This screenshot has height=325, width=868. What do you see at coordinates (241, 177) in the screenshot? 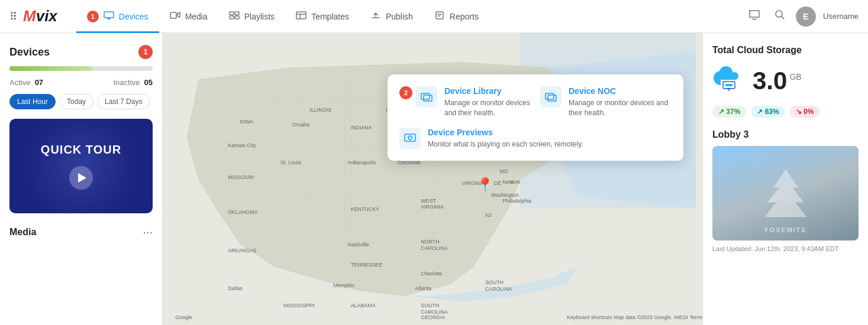
I see `svg-text: MISSOURI` at bounding box center [241, 177].